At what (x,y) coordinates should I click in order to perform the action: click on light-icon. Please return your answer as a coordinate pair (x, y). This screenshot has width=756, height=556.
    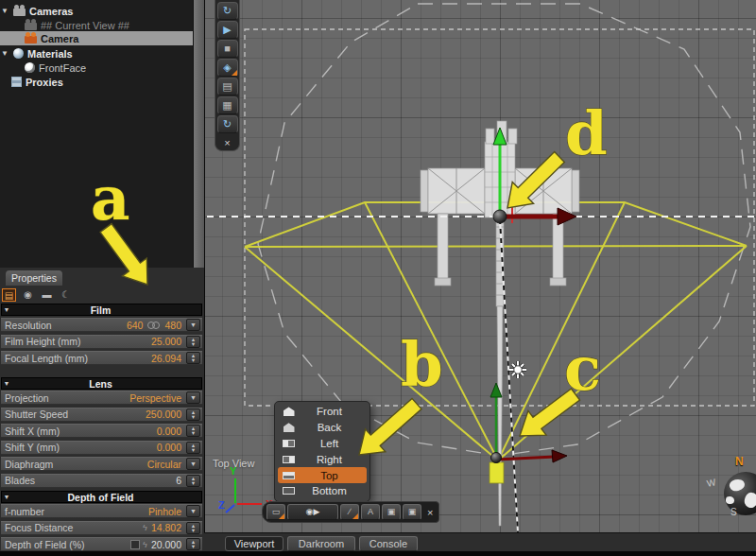
    Looking at the image, I should click on (518, 370).